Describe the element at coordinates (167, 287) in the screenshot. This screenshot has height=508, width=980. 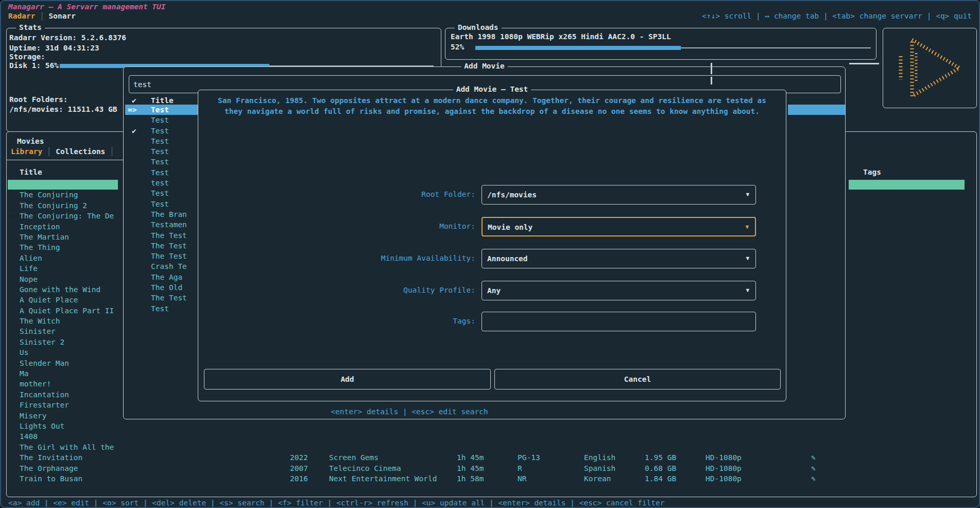
I see `result-title: The Old` at that location.